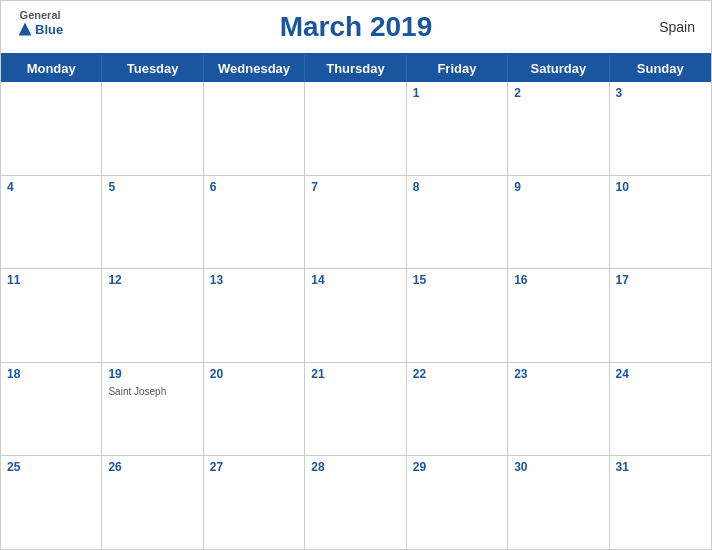 The image size is (712, 550). What do you see at coordinates (660, 187) in the screenshot?
I see `day-number: 10` at bounding box center [660, 187].